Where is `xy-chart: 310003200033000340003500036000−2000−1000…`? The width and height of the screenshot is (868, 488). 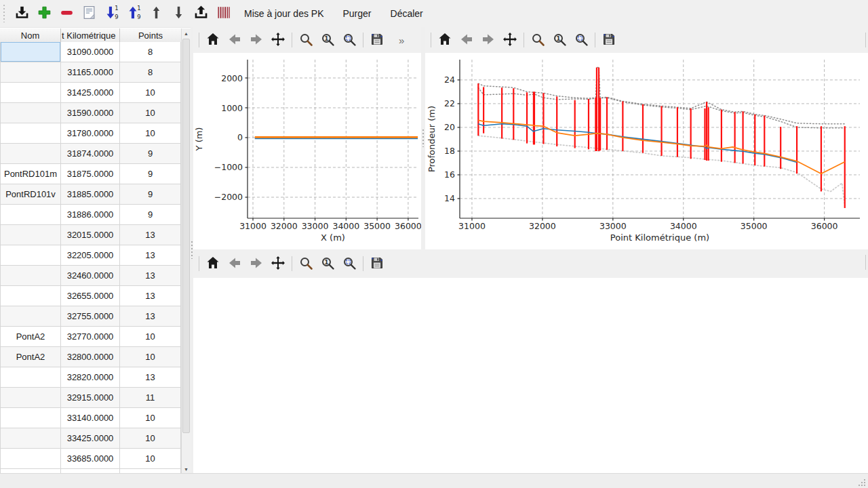
xy-chart: 310003200033000340003500036000−2000−1000… is located at coordinates (307, 151).